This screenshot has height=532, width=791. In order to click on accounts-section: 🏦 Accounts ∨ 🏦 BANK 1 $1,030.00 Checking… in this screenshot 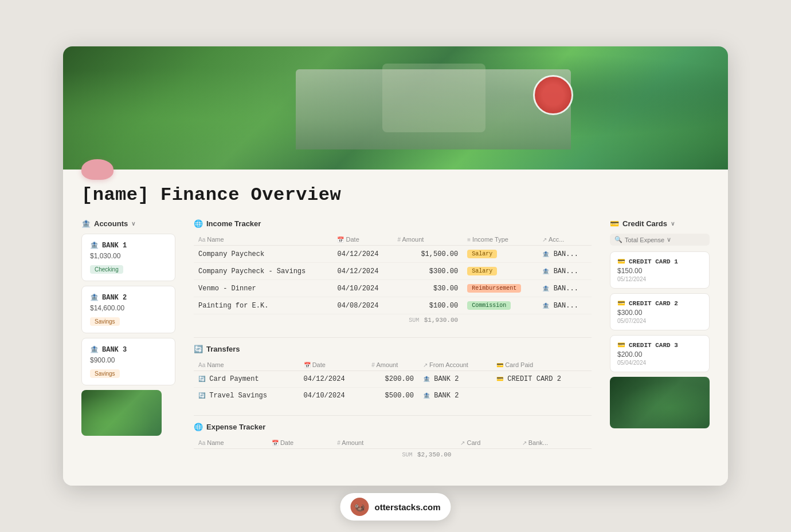, I will do `click(133, 328)`.